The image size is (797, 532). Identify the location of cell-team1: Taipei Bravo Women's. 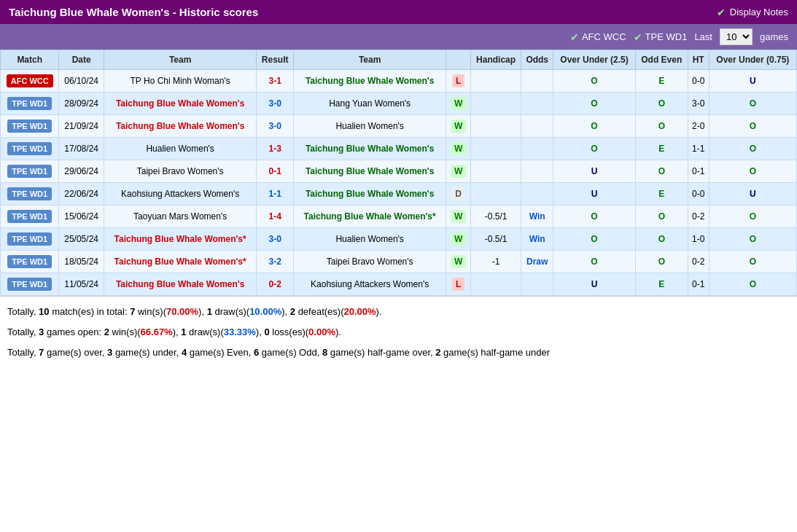
(180, 172).